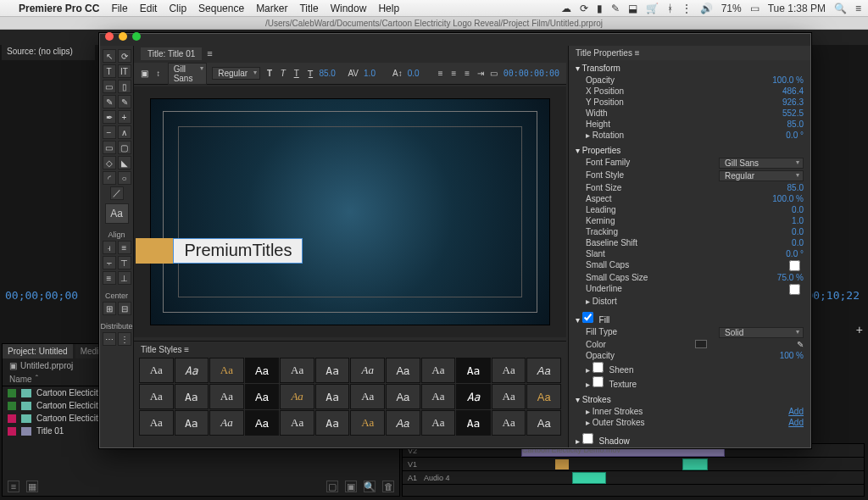 This screenshot has height=500, width=868. Describe the element at coordinates (109, 247) in the screenshot. I see `align-left: ⫞` at that location.